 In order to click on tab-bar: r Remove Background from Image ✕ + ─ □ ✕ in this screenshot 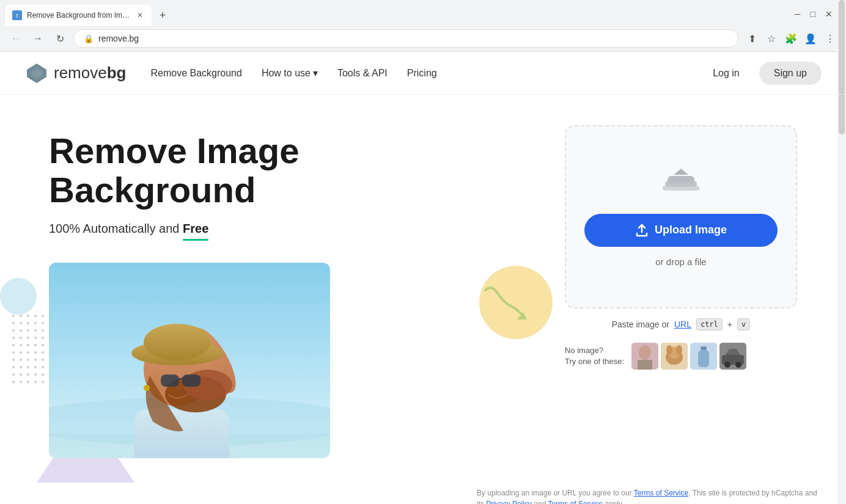, I will do `click(423, 13)`.